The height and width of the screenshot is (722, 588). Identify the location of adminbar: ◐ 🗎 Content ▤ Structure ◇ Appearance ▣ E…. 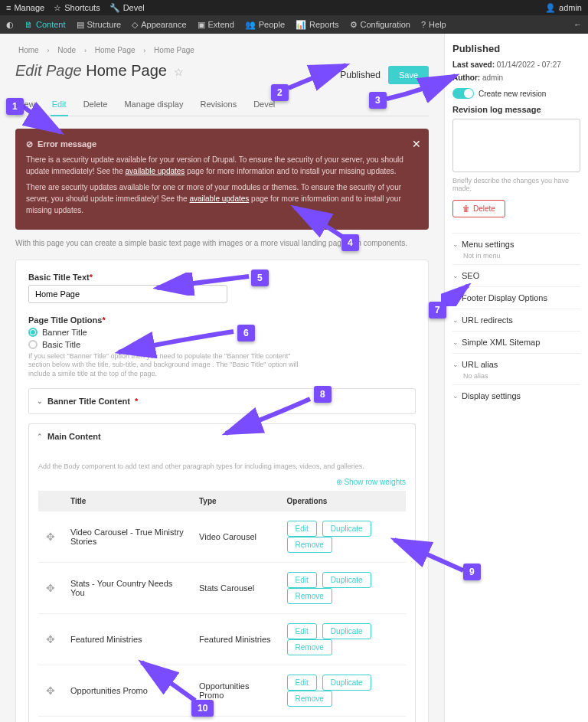
(294, 25).